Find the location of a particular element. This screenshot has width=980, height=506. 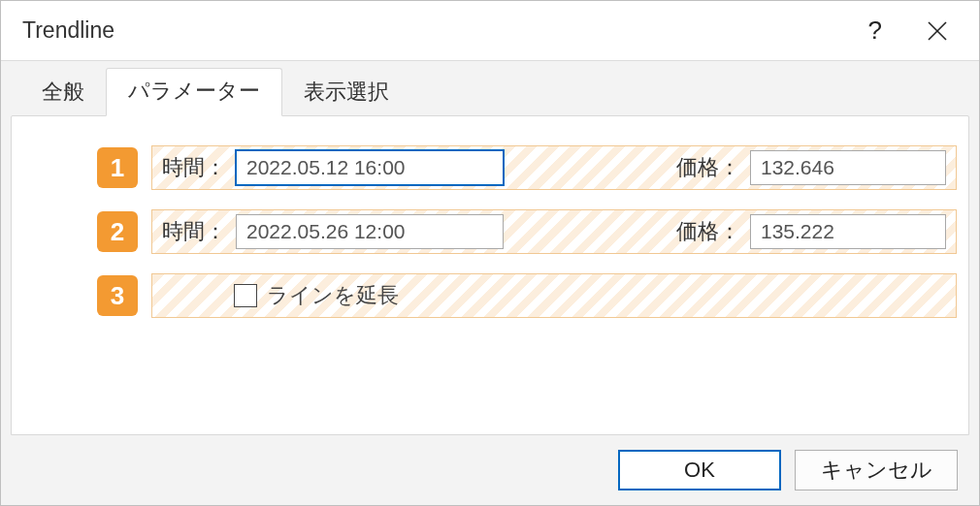

param-row-2: 2 時間： 2022.05.26 12:00 価格： 135.222 is located at coordinates (490, 232).